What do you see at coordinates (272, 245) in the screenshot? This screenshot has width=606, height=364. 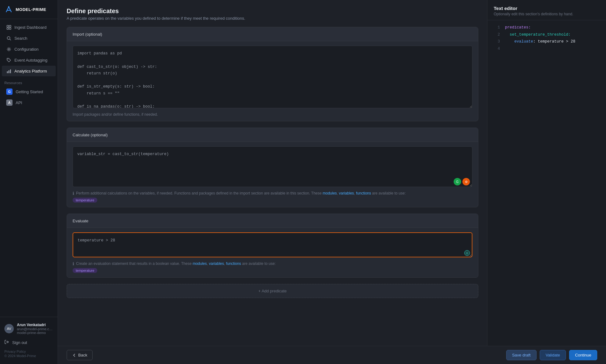 I see `evaluate-code-editor: temperature > 28` at bounding box center [272, 245].